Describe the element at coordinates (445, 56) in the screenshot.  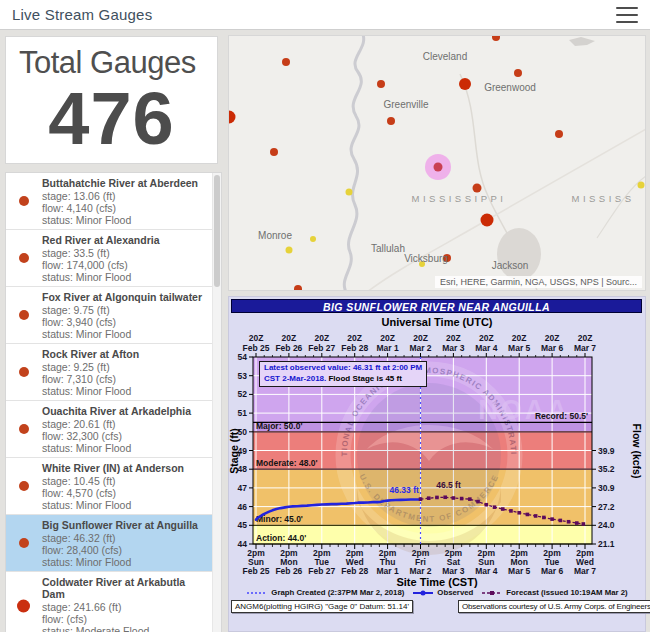
I see `map-city-label: Cleveland` at that location.